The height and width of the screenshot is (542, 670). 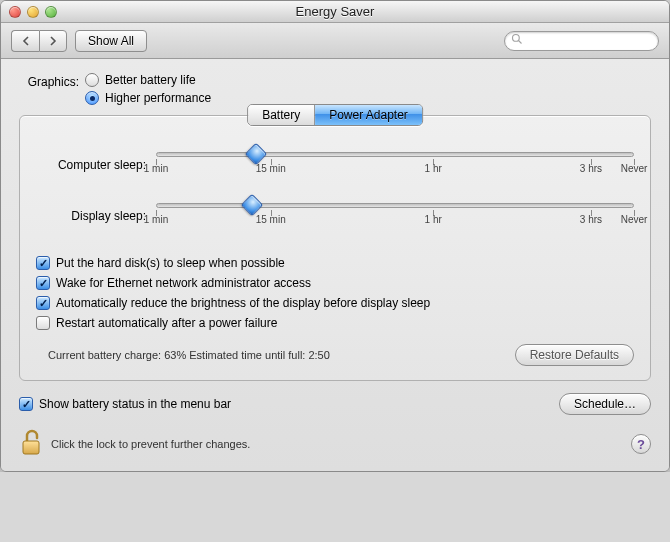 What do you see at coordinates (135, 404) in the screenshot?
I see `checkbox-label: Show battery status in the menu bar` at bounding box center [135, 404].